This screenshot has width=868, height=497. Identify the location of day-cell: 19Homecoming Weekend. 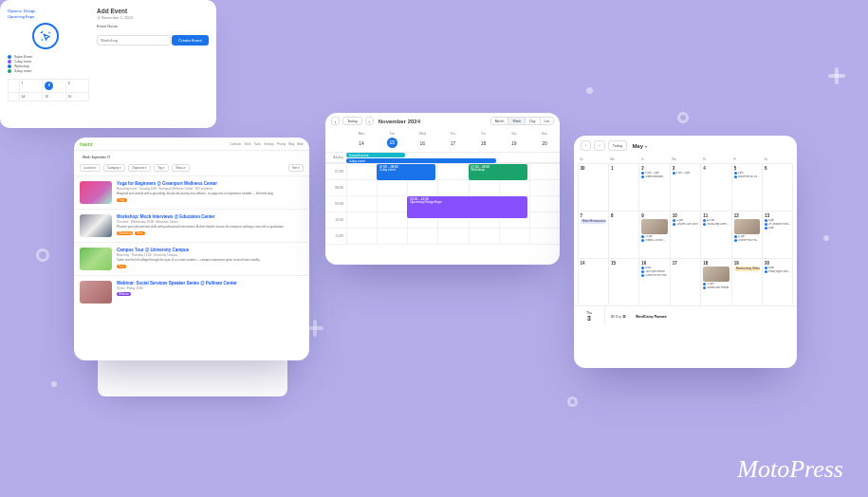
(748, 283).